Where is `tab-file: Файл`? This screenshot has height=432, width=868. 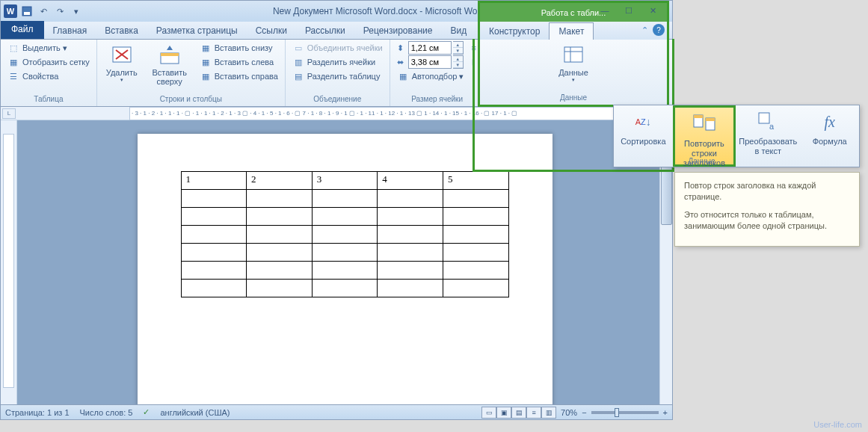
tab-file: Файл is located at coordinates (22, 30).